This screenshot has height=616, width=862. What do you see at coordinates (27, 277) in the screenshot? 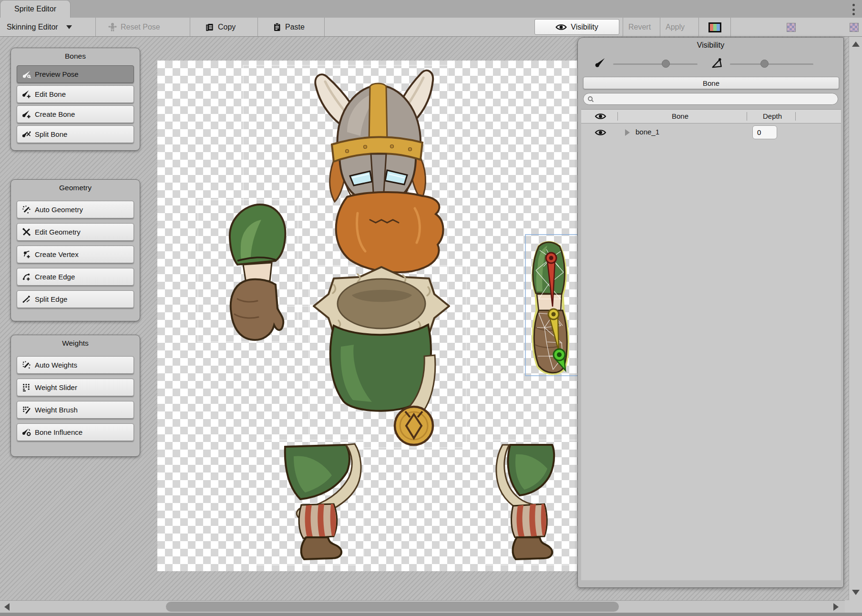
I see `create-edge-icon` at bounding box center [27, 277].